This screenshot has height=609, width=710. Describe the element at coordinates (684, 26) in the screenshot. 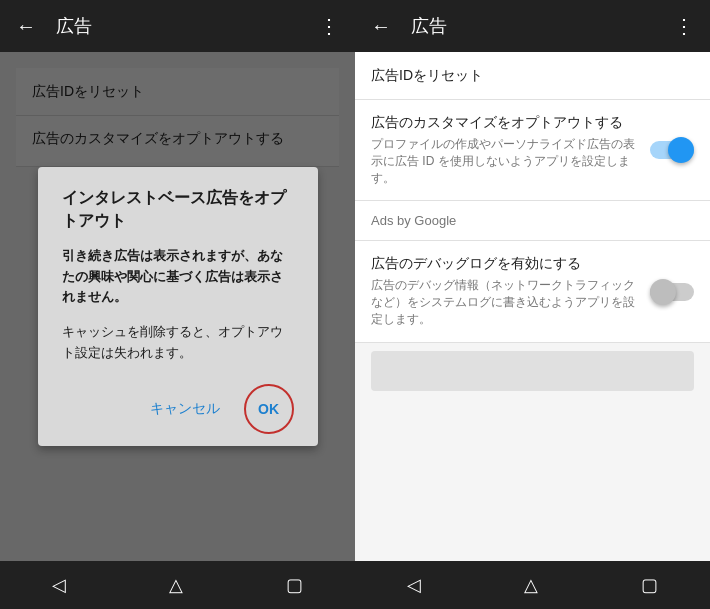

I see `right-more-icon: ⋮` at that location.